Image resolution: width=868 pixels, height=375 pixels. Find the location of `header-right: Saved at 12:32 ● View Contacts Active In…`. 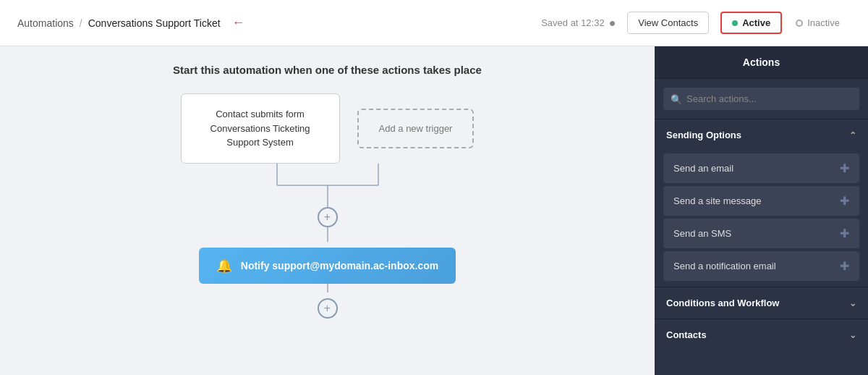

header-right: Saved at 12:32 ● View Contacts Active In… is located at coordinates (696, 23).